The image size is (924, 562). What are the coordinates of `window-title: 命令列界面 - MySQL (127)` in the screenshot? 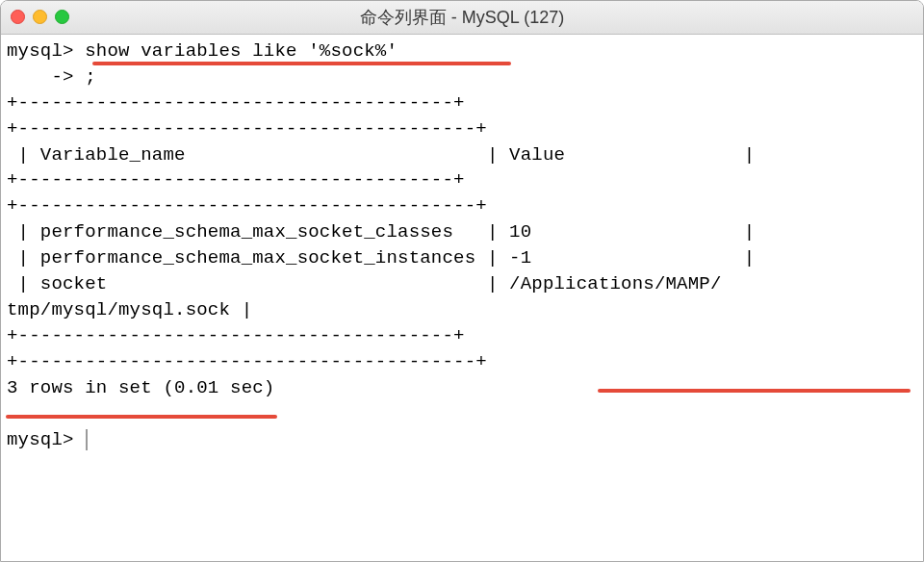 It's located at (462, 17).